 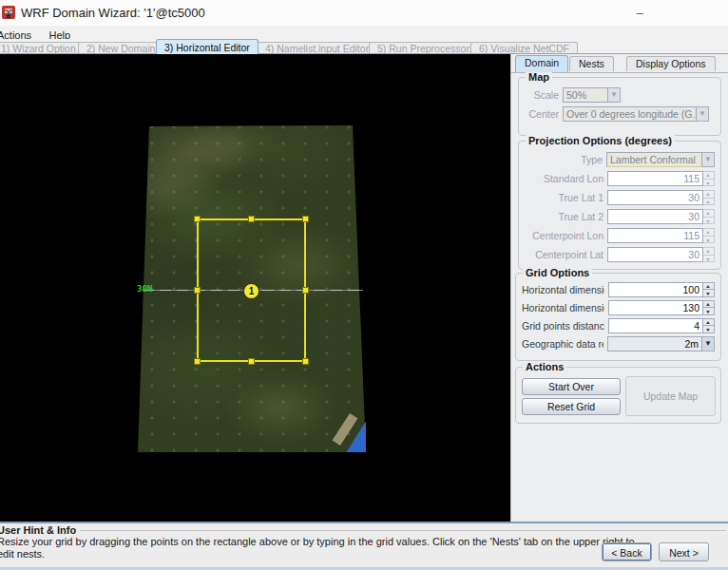 What do you see at coordinates (656, 236) in the screenshot?
I see `centerpoint-lon-spinner: 115` at bounding box center [656, 236].